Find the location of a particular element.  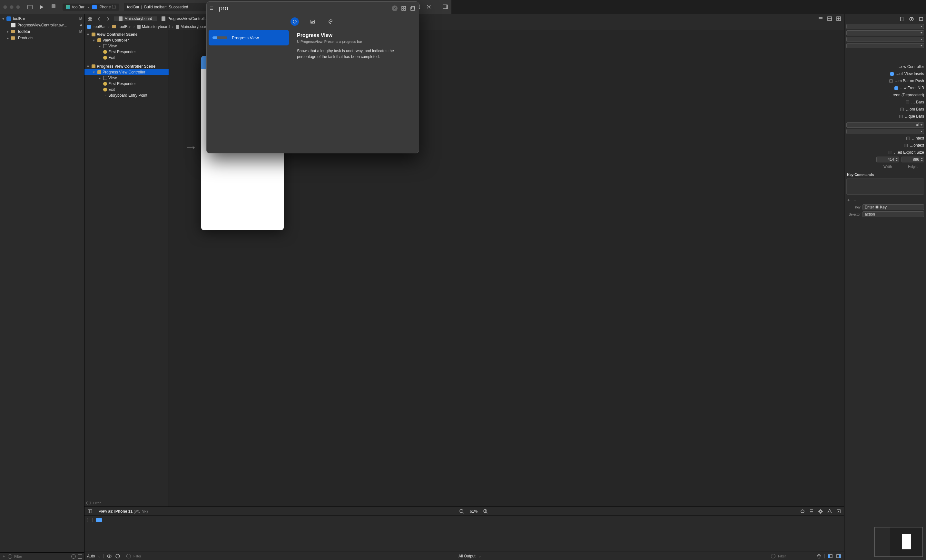

close-window is located at coordinates (5, 7).